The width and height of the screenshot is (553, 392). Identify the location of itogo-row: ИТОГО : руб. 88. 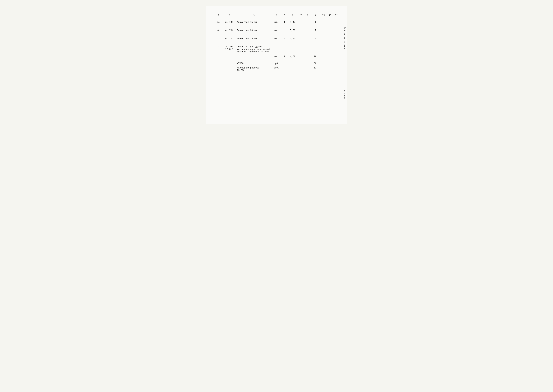
(277, 64).